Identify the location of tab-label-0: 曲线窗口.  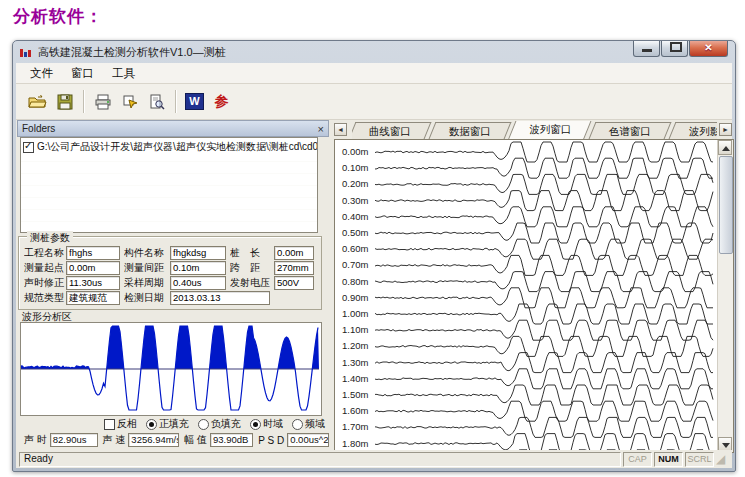
(390, 131).